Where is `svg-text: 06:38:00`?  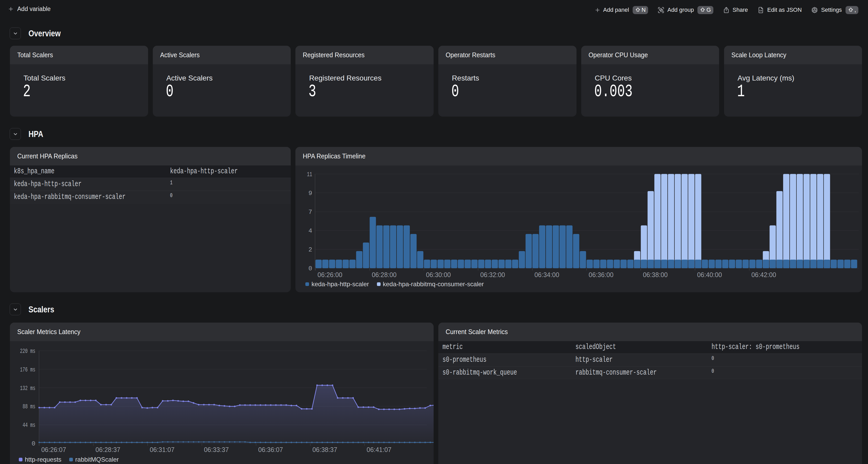
svg-text: 06:38:00 is located at coordinates (656, 275).